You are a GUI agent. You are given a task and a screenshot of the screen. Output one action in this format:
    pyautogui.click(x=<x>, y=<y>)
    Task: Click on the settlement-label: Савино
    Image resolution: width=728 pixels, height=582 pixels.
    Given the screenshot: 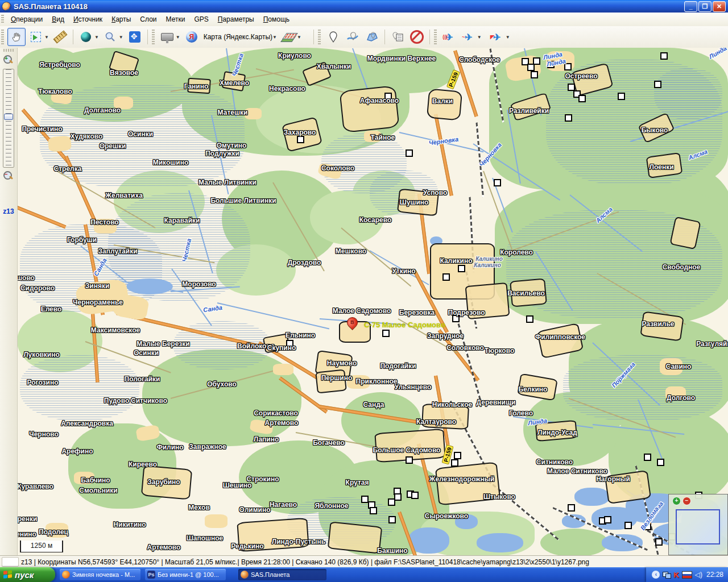 What is the action you would take?
    pyautogui.click(x=679, y=367)
    